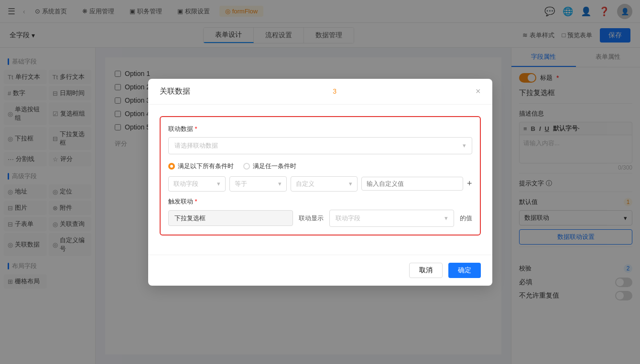 Image resolution: width=640 pixels, height=364 pixels. I want to click on cond-type-chevron: ▾, so click(351, 183).